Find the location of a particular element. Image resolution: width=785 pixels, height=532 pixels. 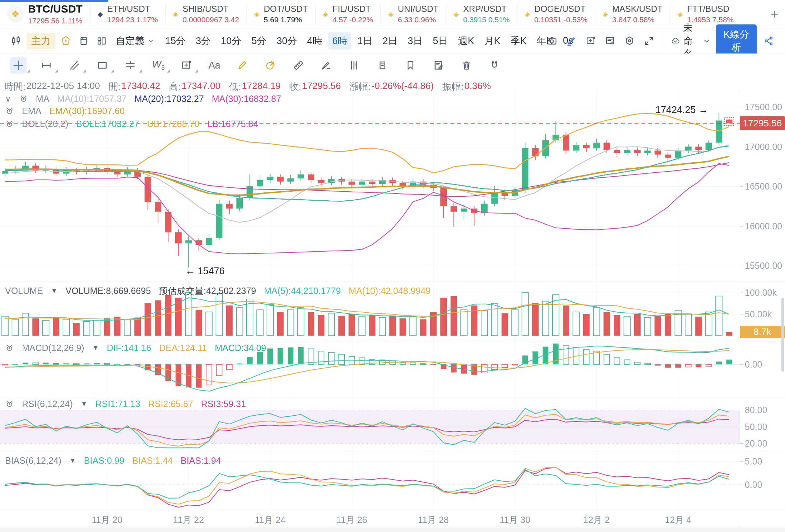

pair-price-change: 5.69 1.79% is located at coordinates (286, 20).